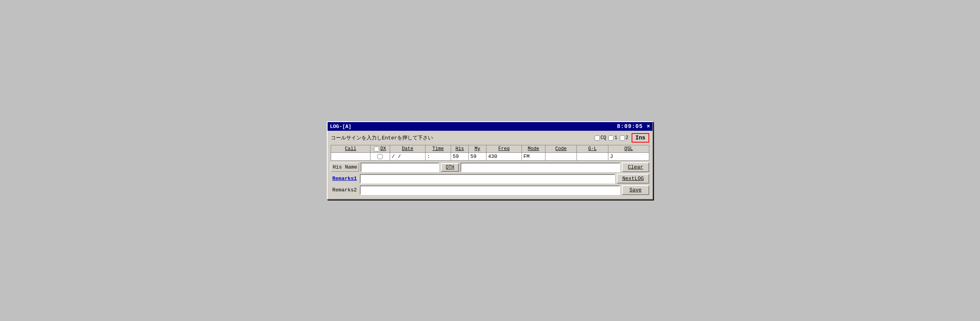  I want to click on dx-check-group: DX, so click(380, 149).